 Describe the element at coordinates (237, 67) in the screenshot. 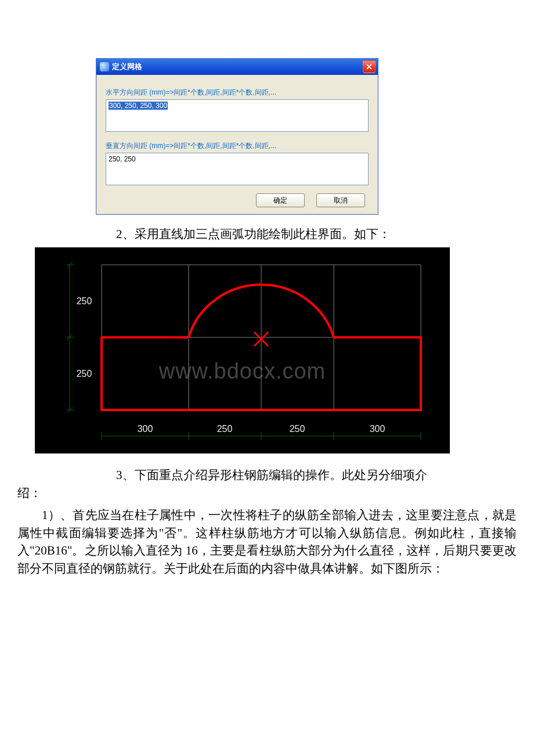

I see `dialog-titlebar: 定义网格 ✕` at that location.